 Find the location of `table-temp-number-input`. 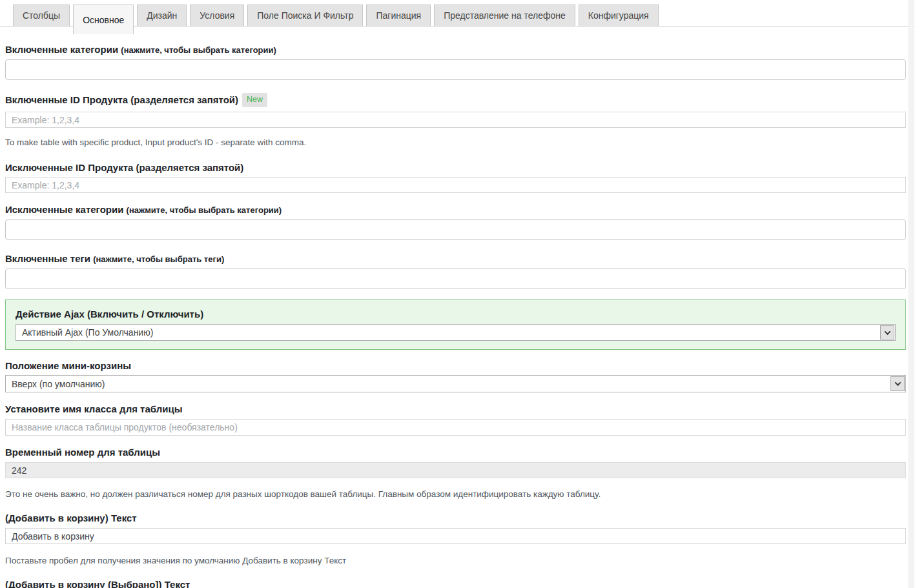

table-temp-number-input is located at coordinates (456, 470).